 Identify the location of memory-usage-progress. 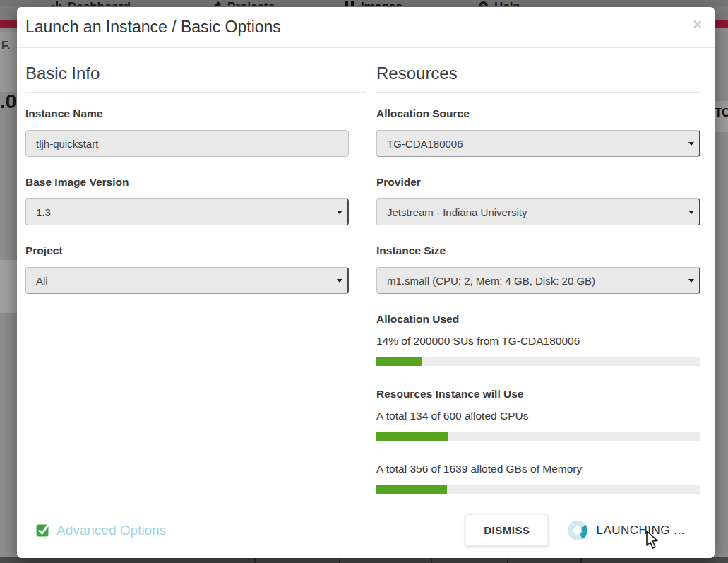
(538, 489).